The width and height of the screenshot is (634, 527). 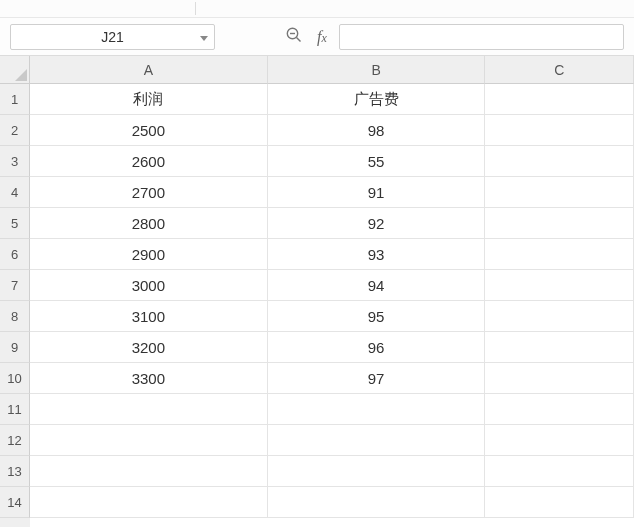 What do you see at coordinates (377, 316) in the screenshot?
I see `cell: 95` at bounding box center [377, 316].